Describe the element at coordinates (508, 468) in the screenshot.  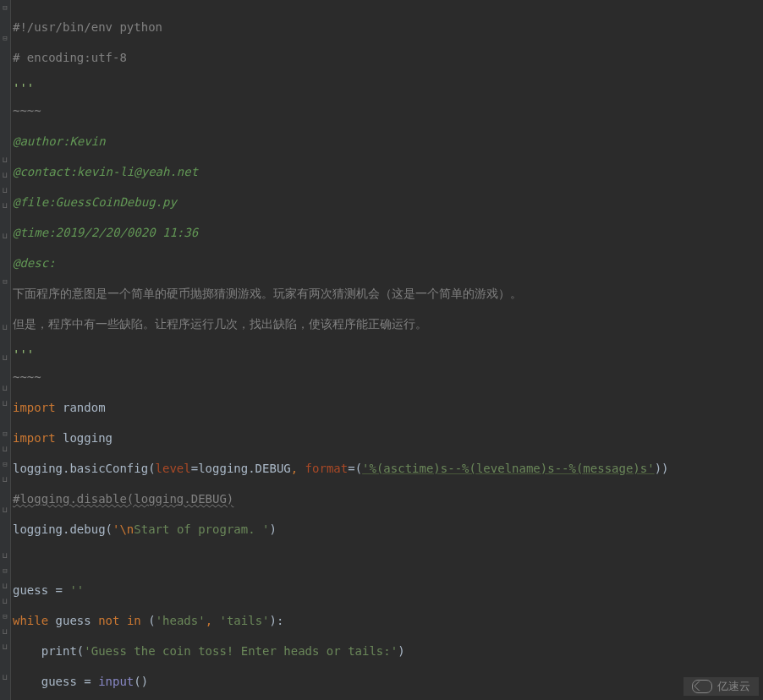
I see `string-literal: '%(asctime)s--%(levelname)s--%(message)s…` at that location.